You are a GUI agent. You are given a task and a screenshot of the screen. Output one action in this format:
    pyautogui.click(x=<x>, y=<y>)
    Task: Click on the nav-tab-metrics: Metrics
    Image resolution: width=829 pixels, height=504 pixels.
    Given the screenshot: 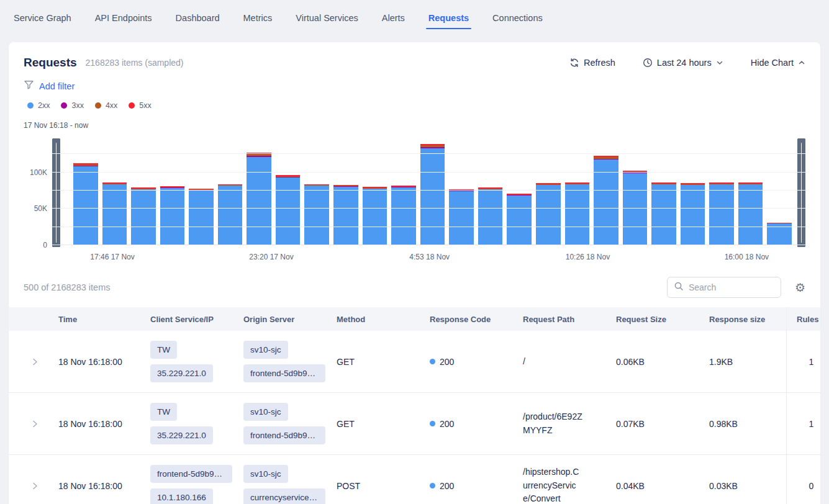 What is the action you would take?
    pyautogui.click(x=258, y=19)
    